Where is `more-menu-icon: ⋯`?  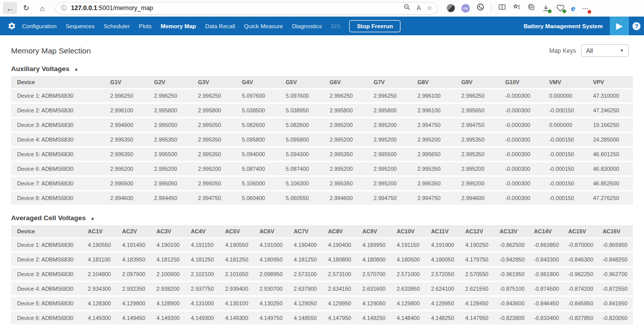
more-menu-icon: ⋯ is located at coordinates (586, 8).